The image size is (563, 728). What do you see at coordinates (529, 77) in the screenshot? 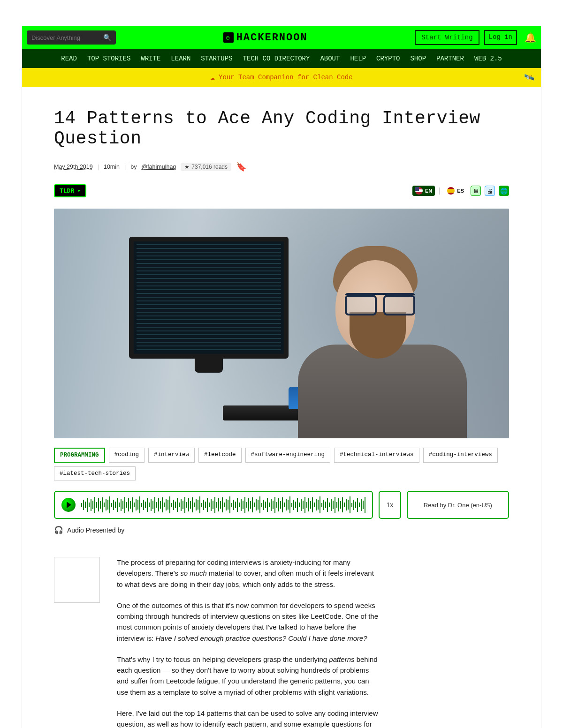
I see `satellite-icon: 🛰️` at bounding box center [529, 77].